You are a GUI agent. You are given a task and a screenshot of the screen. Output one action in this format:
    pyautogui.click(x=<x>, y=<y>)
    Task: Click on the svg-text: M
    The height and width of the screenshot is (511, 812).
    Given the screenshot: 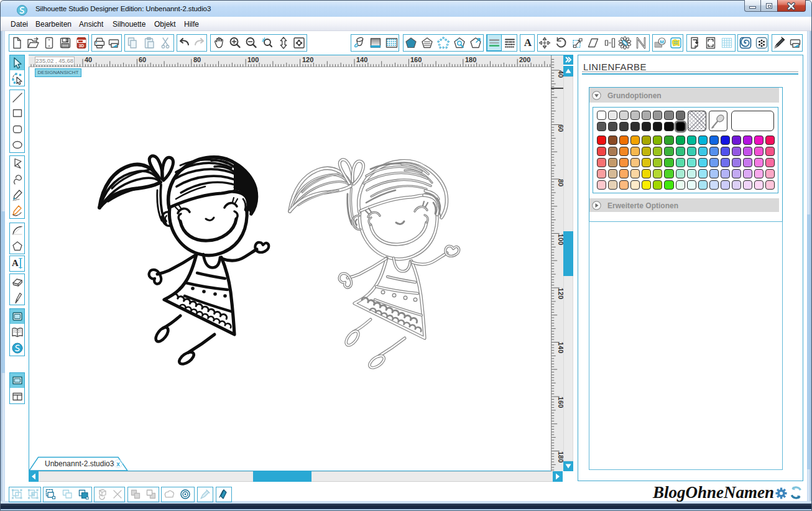 What is the action you would take?
    pyautogui.click(x=662, y=42)
    